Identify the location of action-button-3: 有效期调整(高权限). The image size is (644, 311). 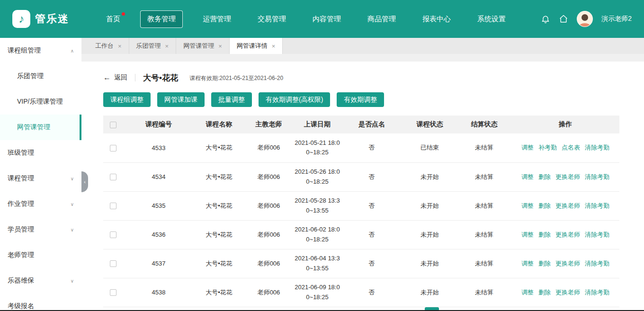
(295, 99).